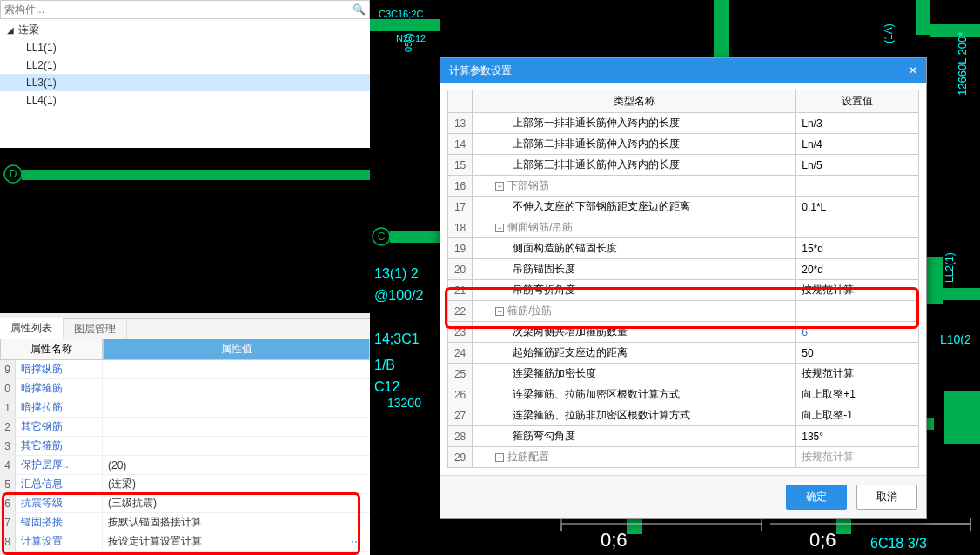 The height and width of the screenshot is (555, 980). Describe the element at coordinates (358, 542) in the screenshot. I see `ellipsis-button: ⋯` at that location.